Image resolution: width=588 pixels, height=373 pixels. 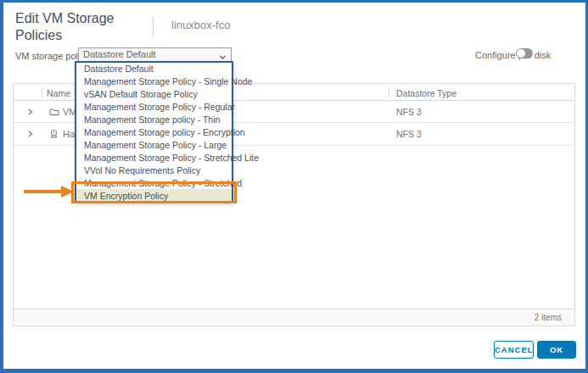 I want to click on dropdown-option: Management Storage policy - Thin, so click(x=154, y=120).